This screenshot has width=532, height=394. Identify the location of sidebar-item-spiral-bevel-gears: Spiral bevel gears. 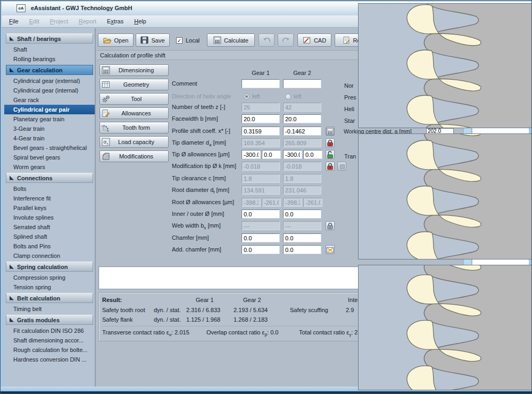
(49, 157).